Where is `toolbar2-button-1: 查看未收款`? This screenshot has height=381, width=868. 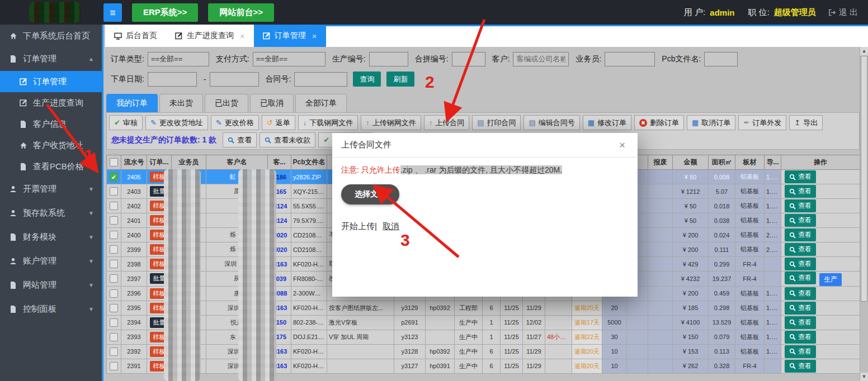
toolbar2-button-1: 查看未收款 is located at coordinates (287, 140).